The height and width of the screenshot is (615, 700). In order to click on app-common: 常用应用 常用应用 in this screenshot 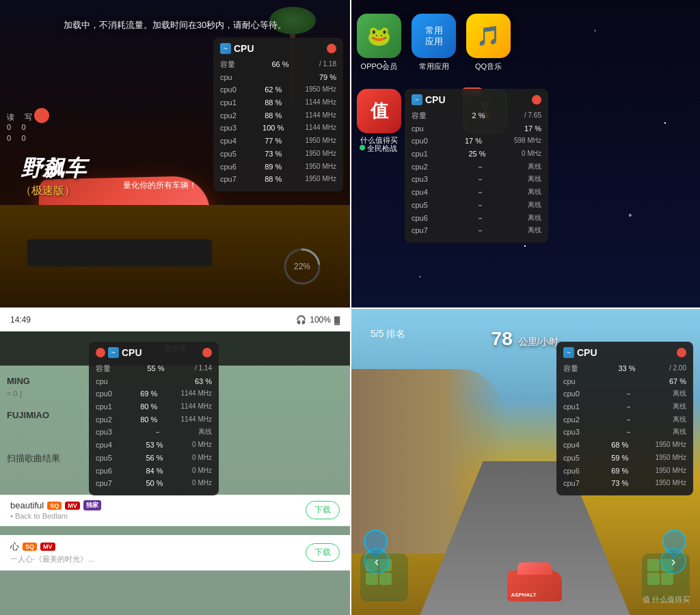, I will do `click(433, 42)`.